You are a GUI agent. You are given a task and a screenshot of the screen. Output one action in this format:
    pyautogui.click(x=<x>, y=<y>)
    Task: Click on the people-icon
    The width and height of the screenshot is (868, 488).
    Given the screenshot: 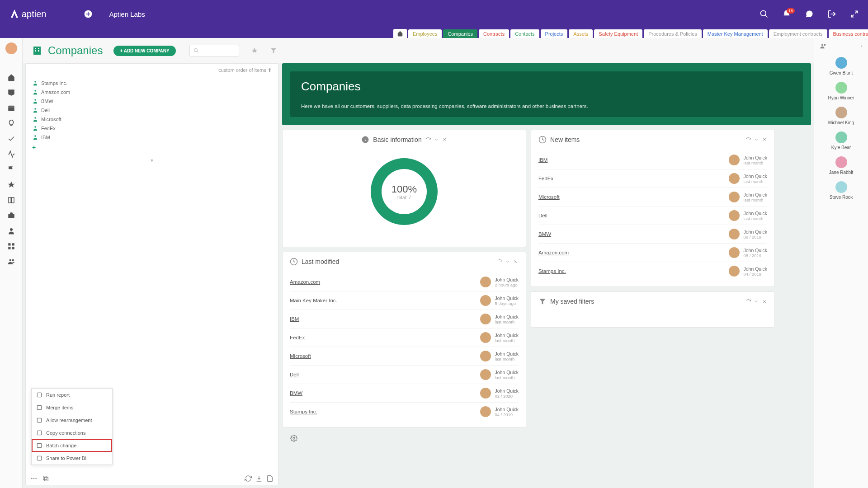 What is the action you would take?
    pyautogui.click(x=823, y=46)
    